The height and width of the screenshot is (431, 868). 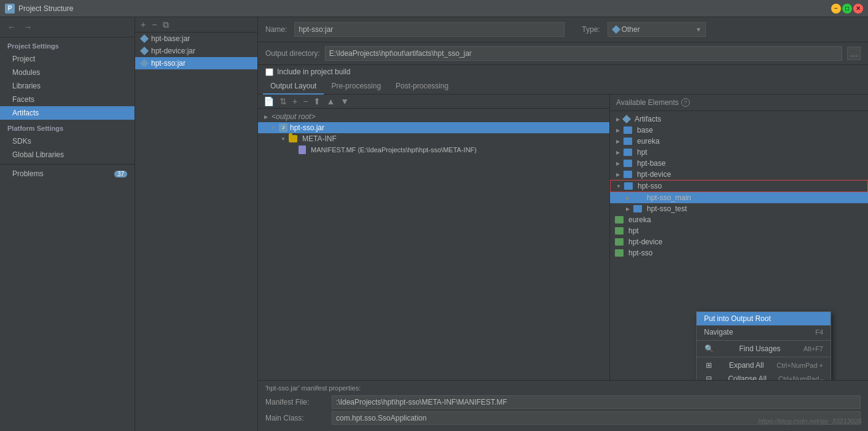 What do you see at coordinates (269, 72) in the screenshot?
I see `include-checkbox` at bounding box center [269, 72].